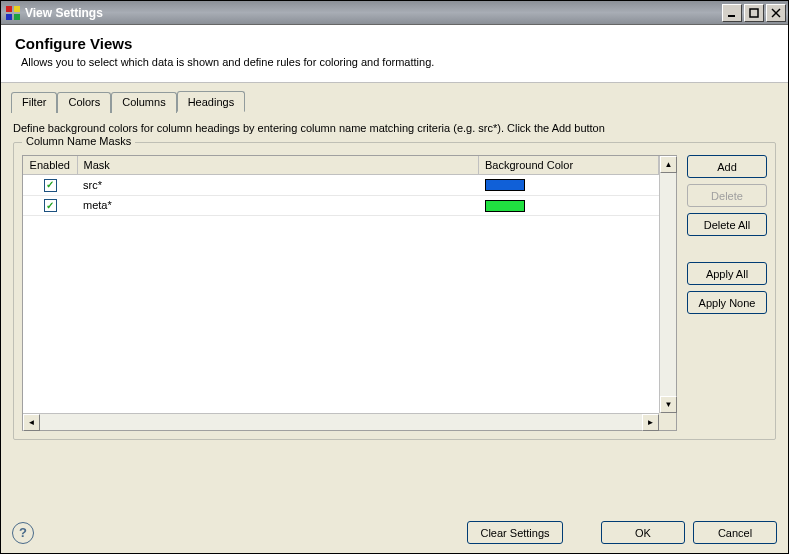 The width and height of the screenshot is (789, 554). Describe the element at coordinates (668, 404) in the screenshot. I see `scroll-down-icon: ▼` at that location.